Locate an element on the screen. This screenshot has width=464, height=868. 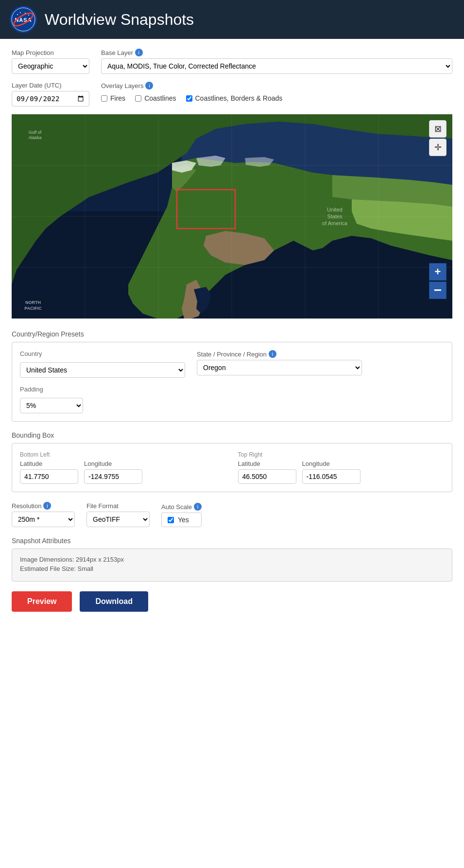
state-info-icon: i is located at coordinates (273, 354).